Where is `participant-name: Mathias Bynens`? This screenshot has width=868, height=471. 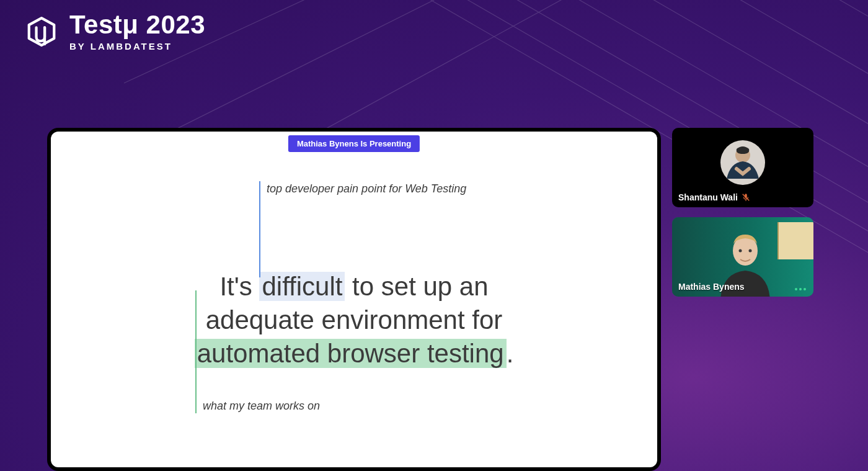
participant-name: Mathias Bynens is located at coordinates (712, 287).